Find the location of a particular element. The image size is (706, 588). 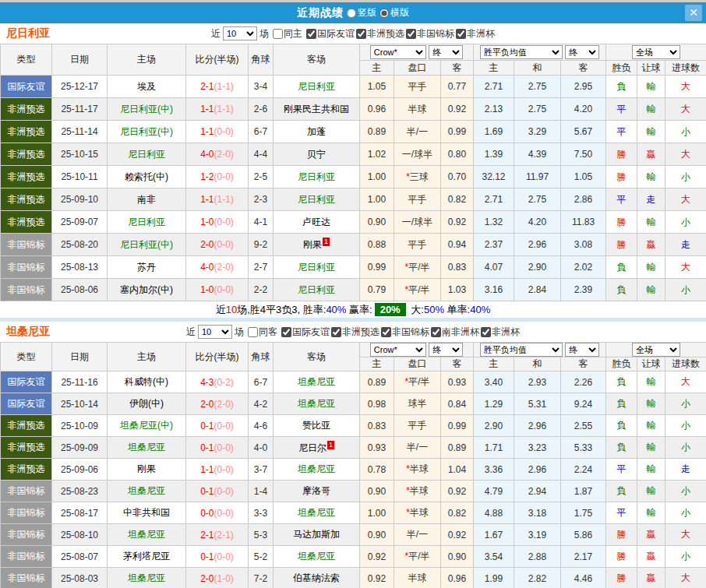

home-odds-cell: 0.78 is located at coordinates (377, 470).